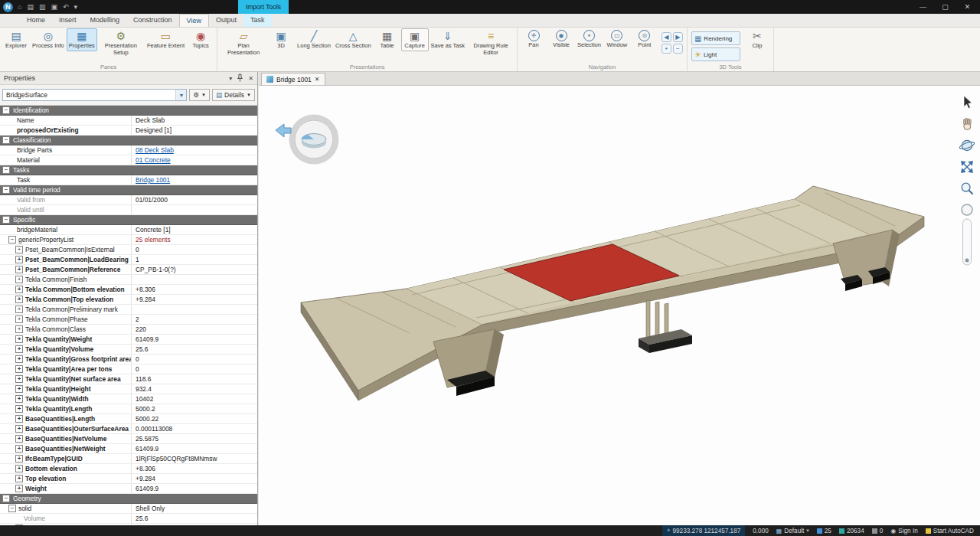  I want to click on property-row: +Tekla Quantity|Volume25.6, so click(129, 349).